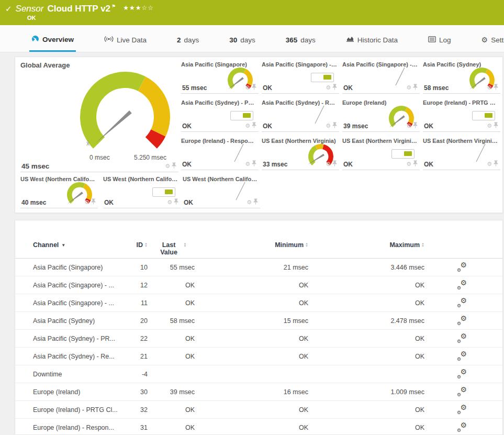  I want to click on column-header-label: ID, so click(140, 245).